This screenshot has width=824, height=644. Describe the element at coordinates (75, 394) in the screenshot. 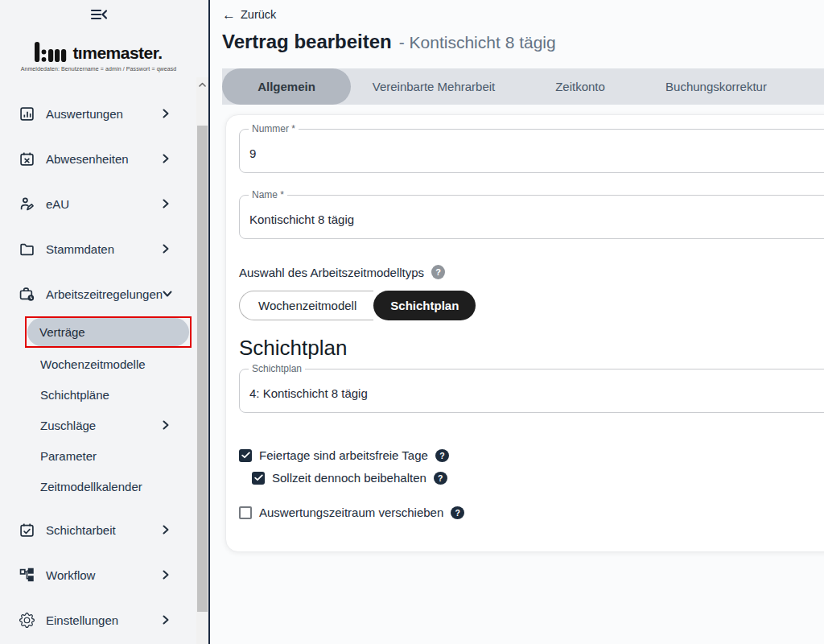

I see `sidebar-subitem-label: Schichtpläne` at that location.